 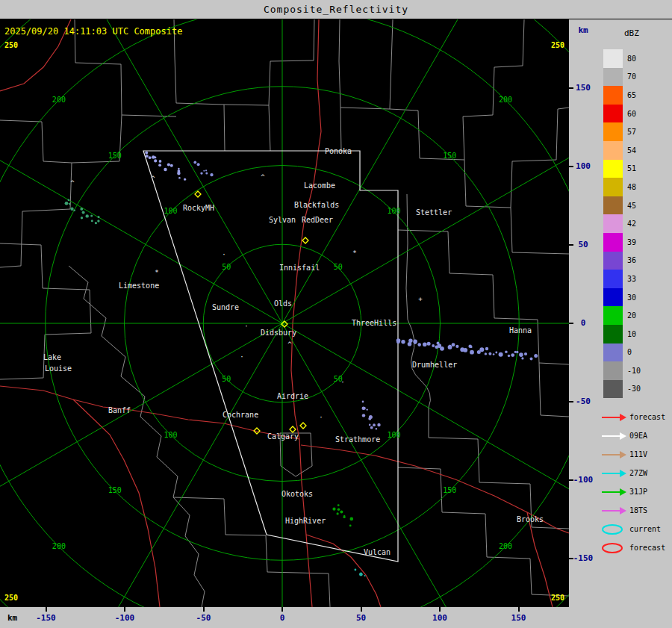 What do you see at coordinates (336, 618) in the screenshot?
I see `bottom-axis: km -150-100-50050100150` at bounding box center [336, 618].